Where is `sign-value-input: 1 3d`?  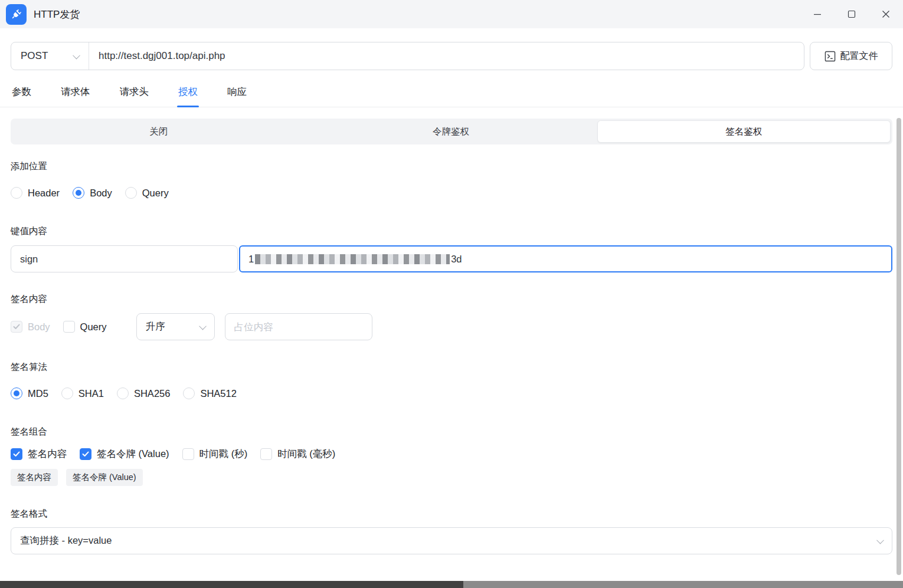
sign-value-input: 1 3d is located at coordinates (565, 259).